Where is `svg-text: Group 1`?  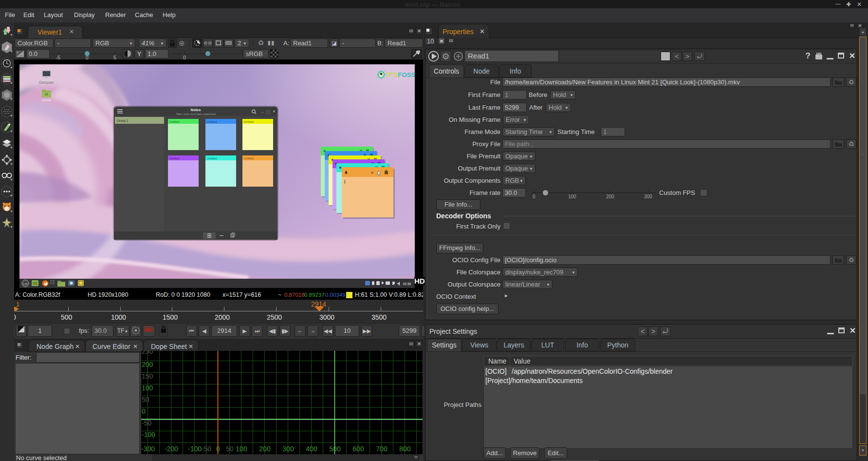 svg-text: Group 1 is located at coordinates (123, 121).